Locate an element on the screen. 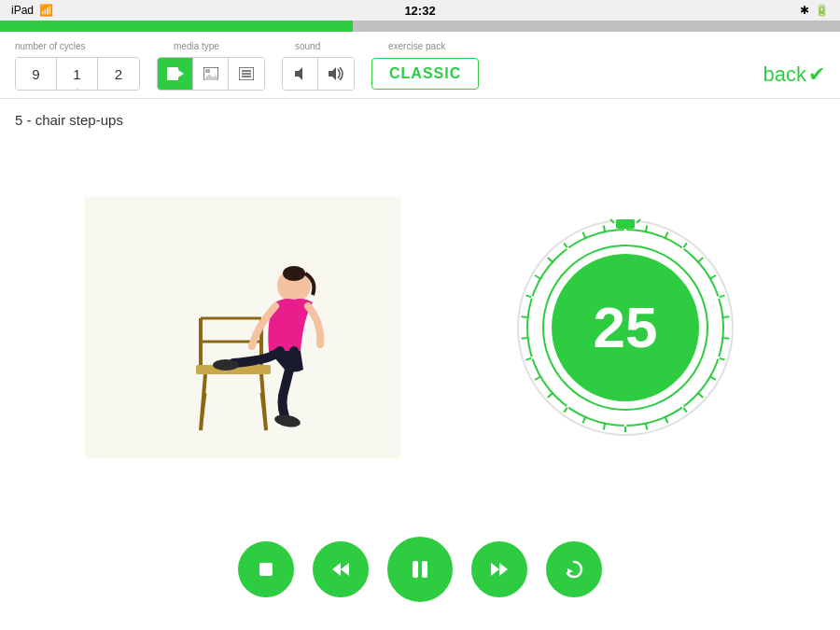 This screenshot has height=630, width=840. pause-button is located at coordinates (420, 569).